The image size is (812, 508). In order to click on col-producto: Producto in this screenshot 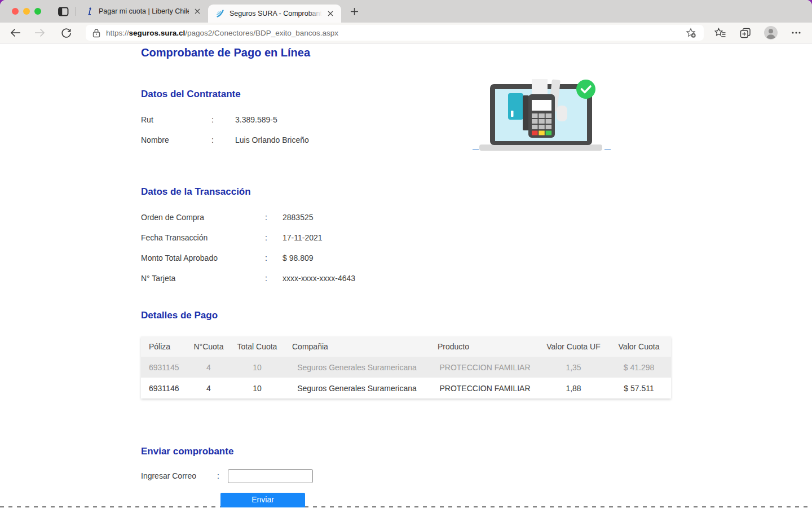, I will do `click(485, 347)`.